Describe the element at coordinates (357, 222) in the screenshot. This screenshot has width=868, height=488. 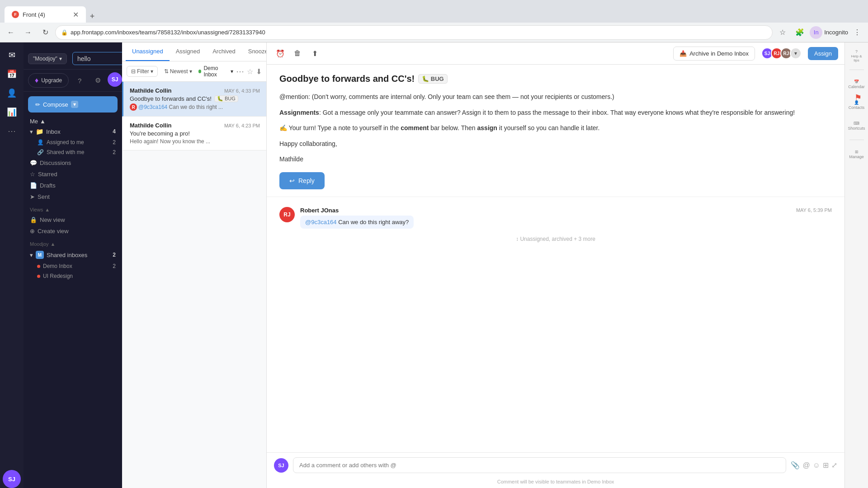
I see `comment-bubble-1: @9c3ca164 Can we do this right away?` at that location.